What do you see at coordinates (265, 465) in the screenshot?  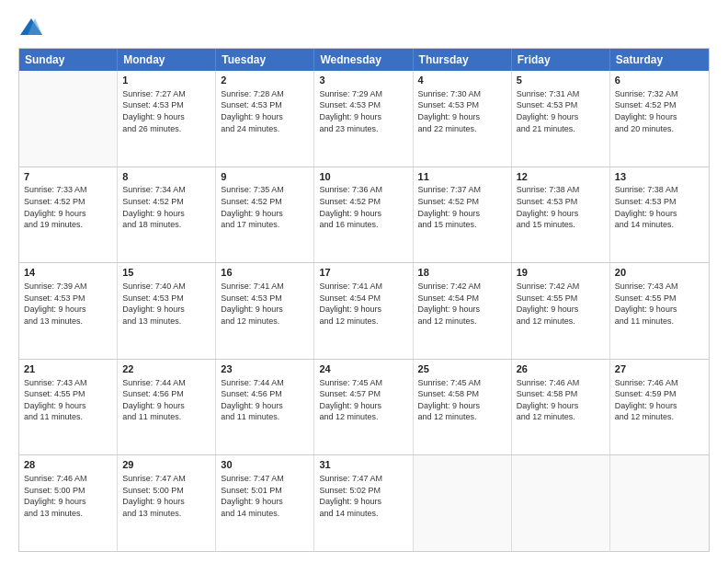 I see `day-number: 30` at bounding box center [265, 465].